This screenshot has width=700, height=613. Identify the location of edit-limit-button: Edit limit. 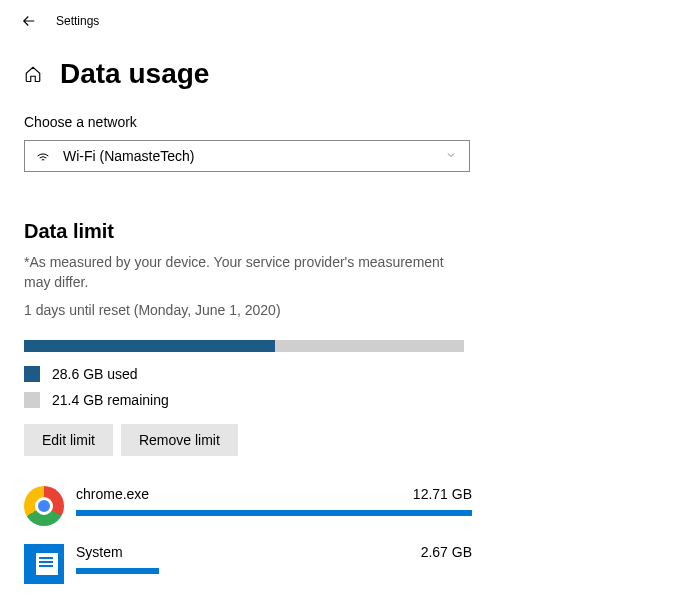
(68, 440).